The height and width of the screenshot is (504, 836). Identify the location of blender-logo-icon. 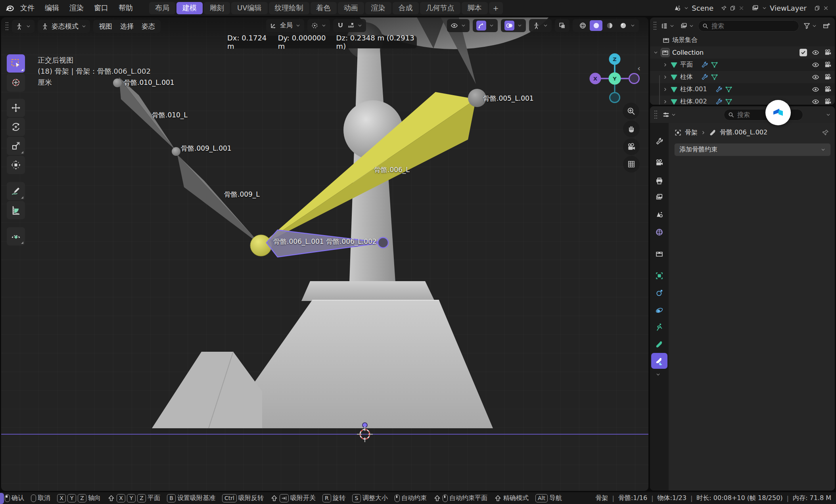
(10, 8).